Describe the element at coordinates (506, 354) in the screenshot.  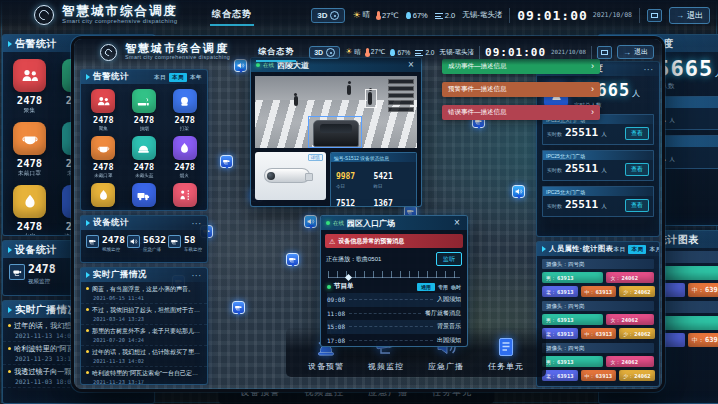
I see `dock-item-task-unit: 任务单元` at that location.